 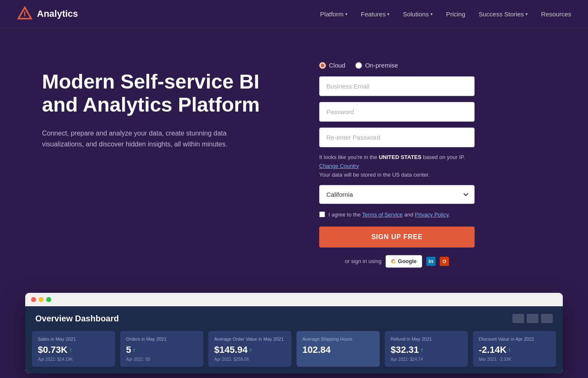 I want to click on metric-sub: Apr 2021: 55, so click(x=162, y=359).